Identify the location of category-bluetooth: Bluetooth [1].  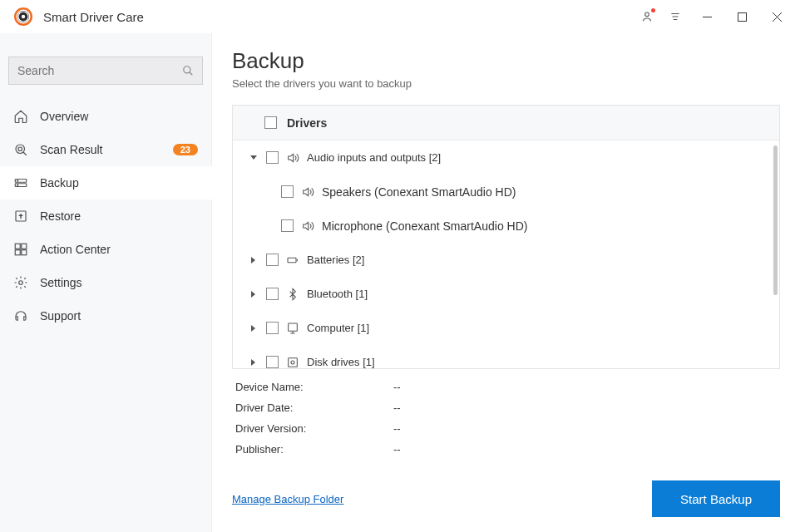
(506, 294).